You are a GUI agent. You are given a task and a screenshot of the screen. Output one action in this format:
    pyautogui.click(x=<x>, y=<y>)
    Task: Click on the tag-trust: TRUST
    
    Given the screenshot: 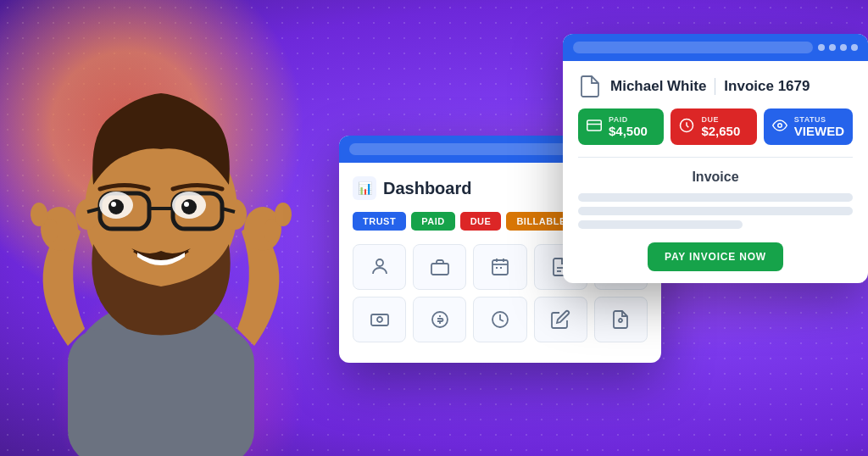 What is the action you would take?
    pyautogui.click(x=380, y=221)
    